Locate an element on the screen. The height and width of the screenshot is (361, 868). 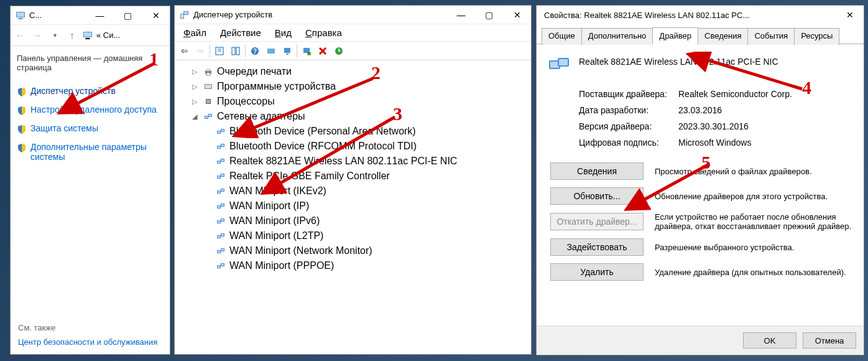
property-row: Версия драйвера:2023.30.301.2016 is located at coordinates (700, 126).